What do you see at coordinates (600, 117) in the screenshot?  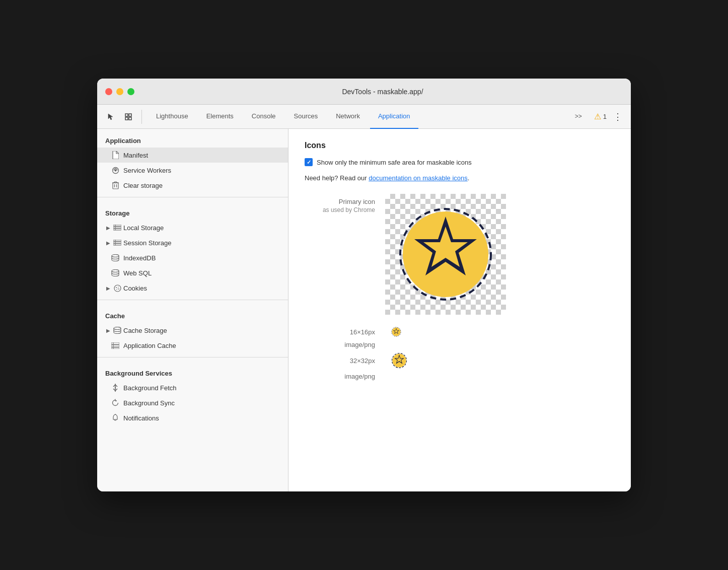 I see `warning-badge: ⚠ 1` at bounding box center [600, 117].